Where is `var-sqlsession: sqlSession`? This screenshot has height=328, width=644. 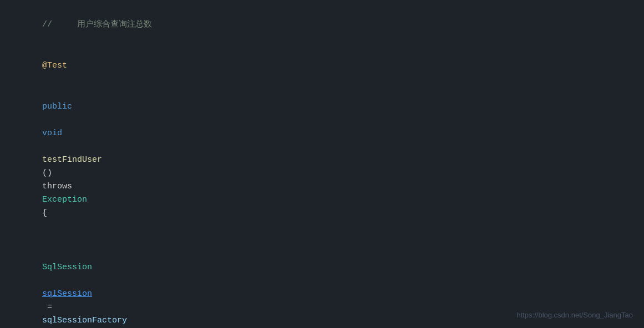
var-sqlsession: sqlSession is located at coordinates (67, 294).